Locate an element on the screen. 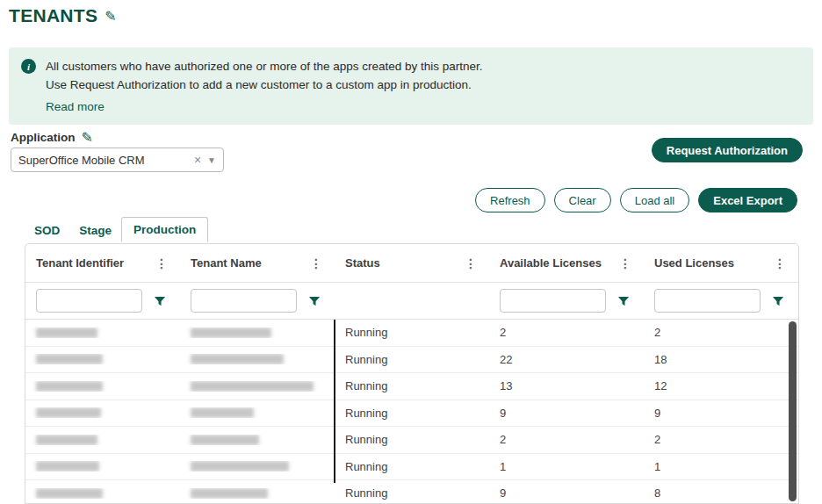 This screenshot has height=504, width=822. filter-input-available-licenses is located at coordinates (553, 300).